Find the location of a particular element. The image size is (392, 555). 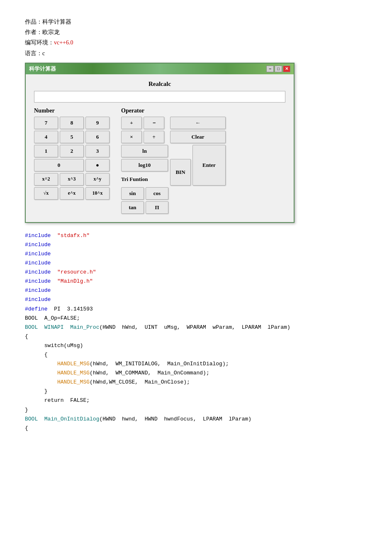

code-line-12: { is located at coordinates (196, 337).